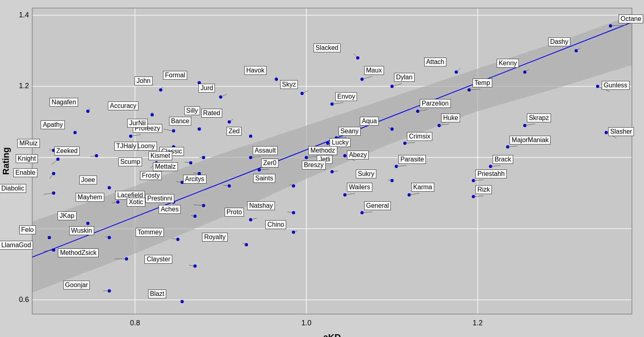 The width and height of the screenshot is (644, 337). Describe the element at coordinates (508, 63) in the screenshot. I see `player-label: Kenny` at that location.